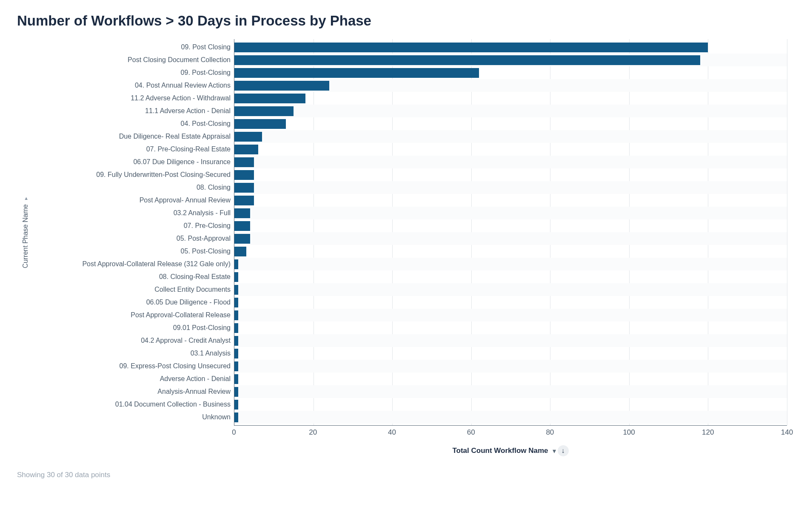  I want to click on x-tick-label: 40, so click(392, 432).